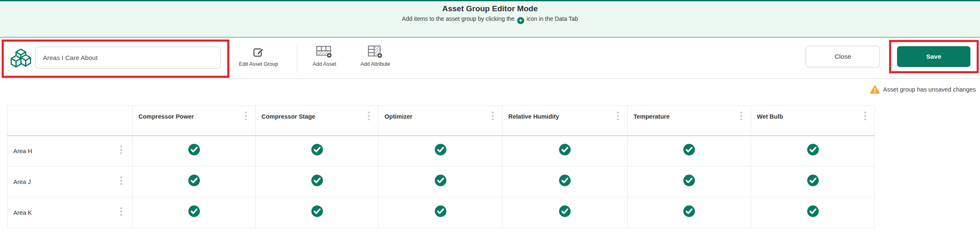  Describe the element at coordinates (551, 19) in the screenshot. I see `subtitle-suffix: icon in the Data Tab` at that location.